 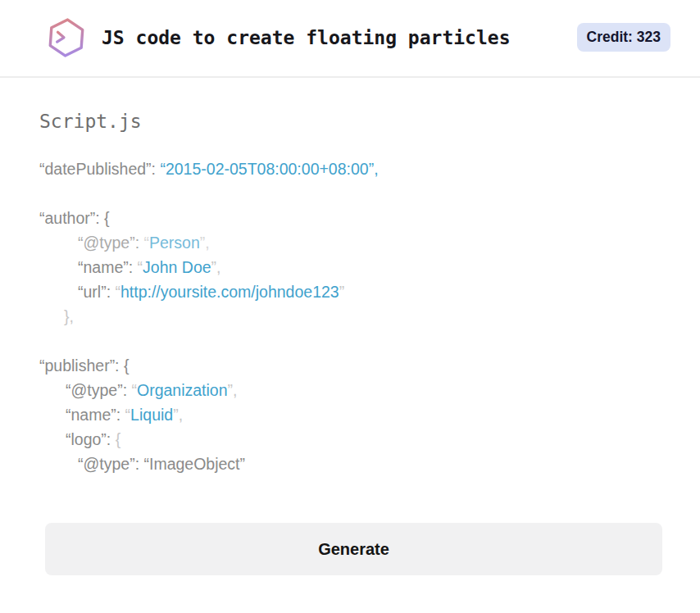 What do you see at coordinates (351, 390) in the screenshot?
I see `code-line: “@type”: “Organization”,` at bounding box center [351, 390].